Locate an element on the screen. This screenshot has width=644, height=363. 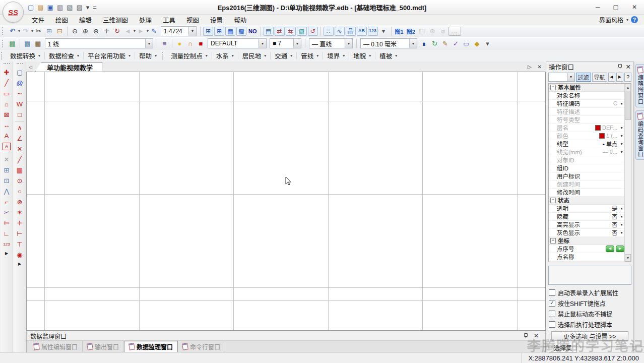
property-row: 对象名称 is located at coordinates (587, 96).